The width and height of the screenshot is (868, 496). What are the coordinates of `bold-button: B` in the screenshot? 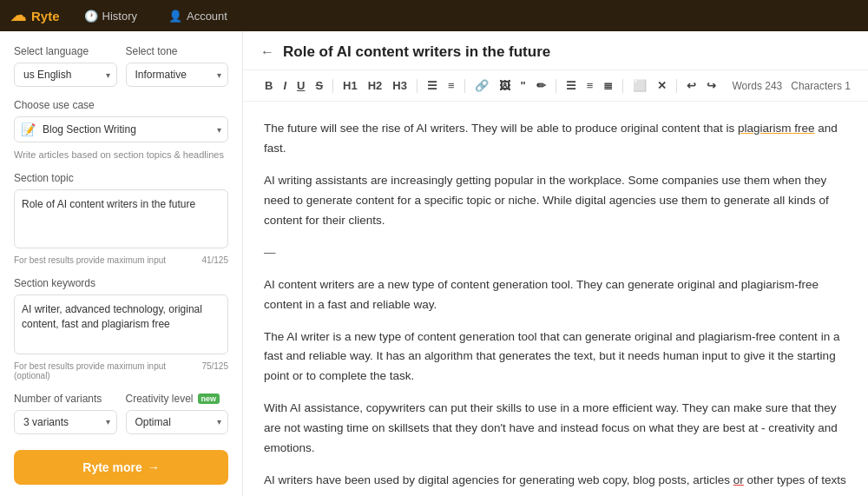 It's located at (269, 85).